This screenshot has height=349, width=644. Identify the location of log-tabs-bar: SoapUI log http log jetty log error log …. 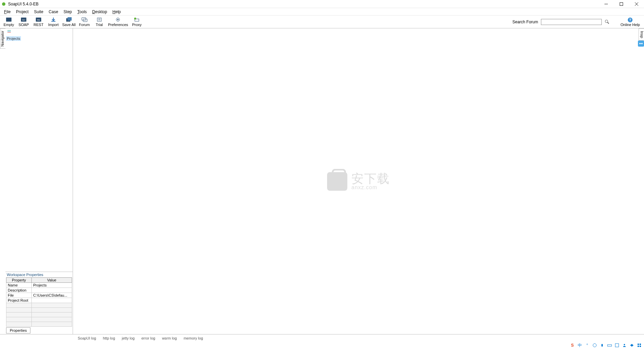
(322, 338).